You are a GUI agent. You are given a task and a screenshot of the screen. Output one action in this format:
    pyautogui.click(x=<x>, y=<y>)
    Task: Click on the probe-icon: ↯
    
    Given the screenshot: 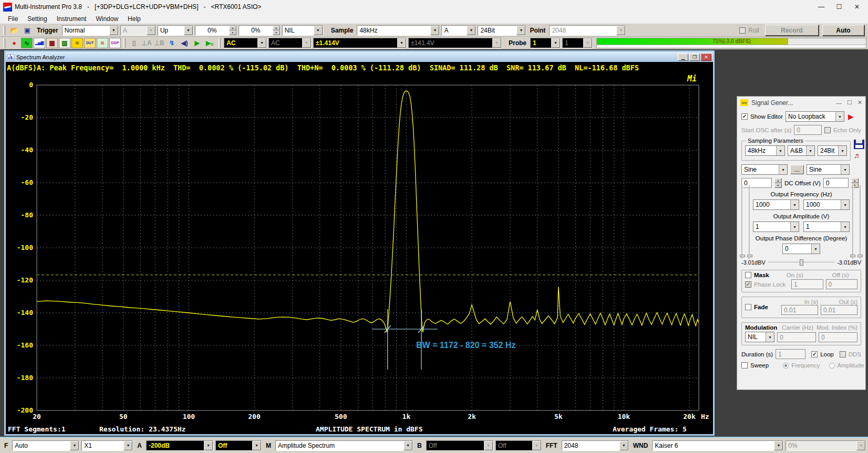 What is the action you would take?
    pyautogui.click(x=172, y=43)
    